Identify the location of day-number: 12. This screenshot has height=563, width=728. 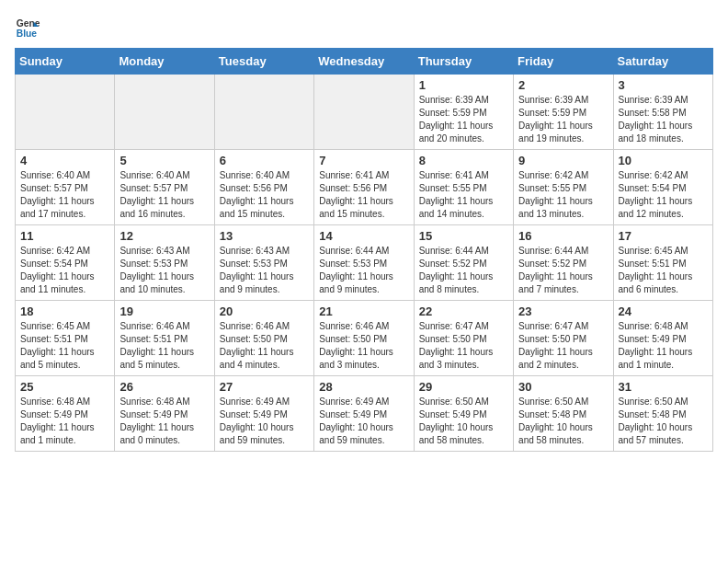
(164, 236).